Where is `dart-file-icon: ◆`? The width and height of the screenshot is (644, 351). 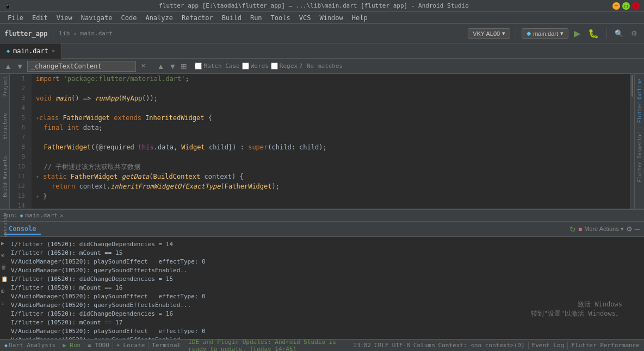 dart-file-icon: ◆ is located at coordinates (8, 51).